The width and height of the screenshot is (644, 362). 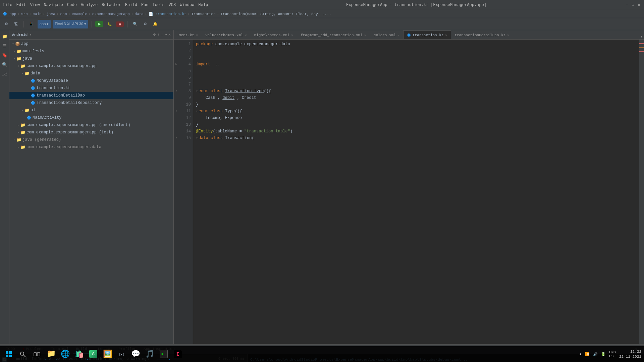 What do you see at coordinates (145, 5) in the screenshot?
I see `menu-run: Run` at bounding box center [145, 5].